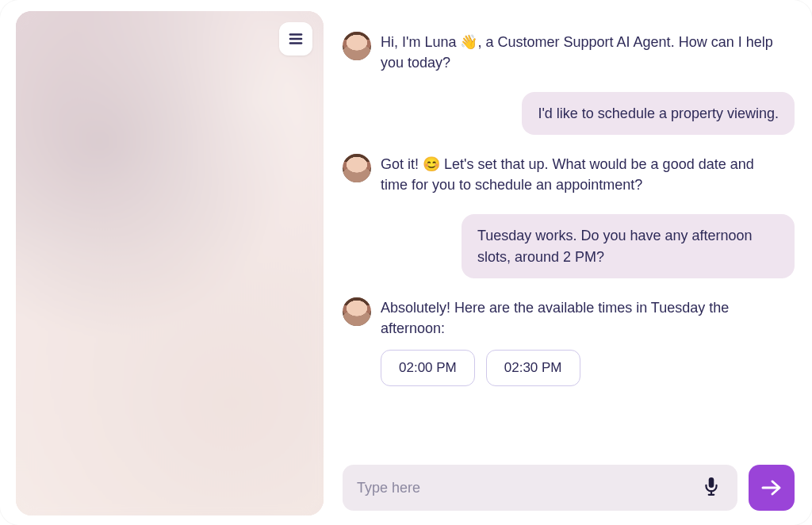 This screenshot has height=525, width=812. What do you see at coordinates (569, 342) in the screenshot?
I see `message-row: Absolutely! Here are the available times…` at bounding box center [569, 342].